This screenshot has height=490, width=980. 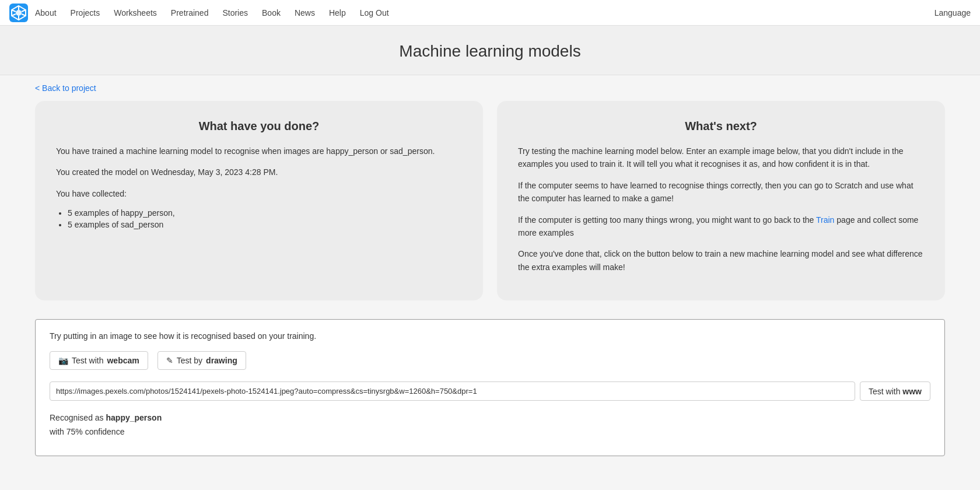 I want to click on nav-about: About, so click(x=46, y=13).